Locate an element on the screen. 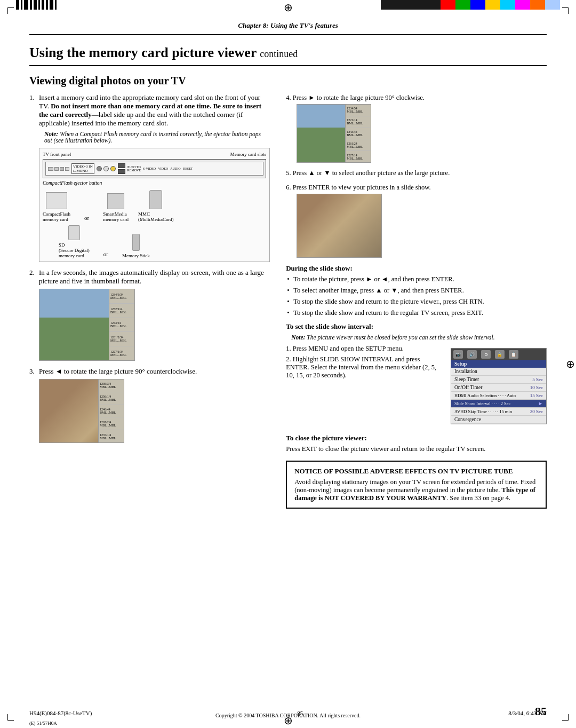  step-4: 4. Press ► to rotate the large picture 9… is located at coordinates (416, 128).